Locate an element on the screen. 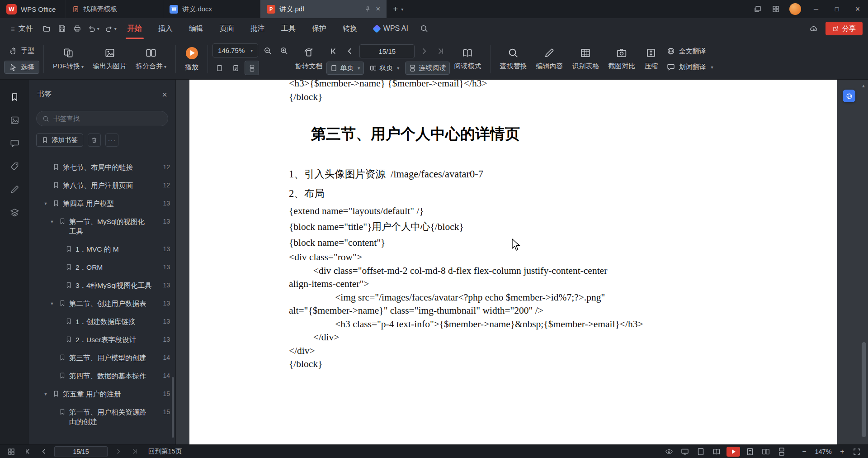 This screenshot has width=868, height=458. nav-annotations-button is located at coordinates (14, 189).